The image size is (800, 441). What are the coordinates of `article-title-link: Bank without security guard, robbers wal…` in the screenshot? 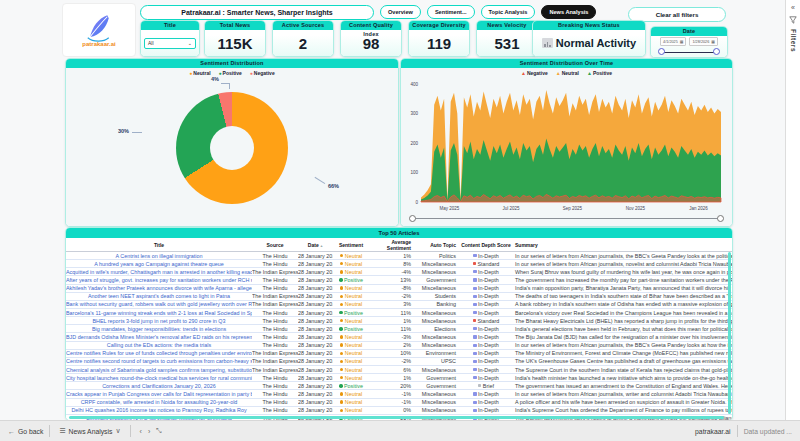 It's located at (159, 304).